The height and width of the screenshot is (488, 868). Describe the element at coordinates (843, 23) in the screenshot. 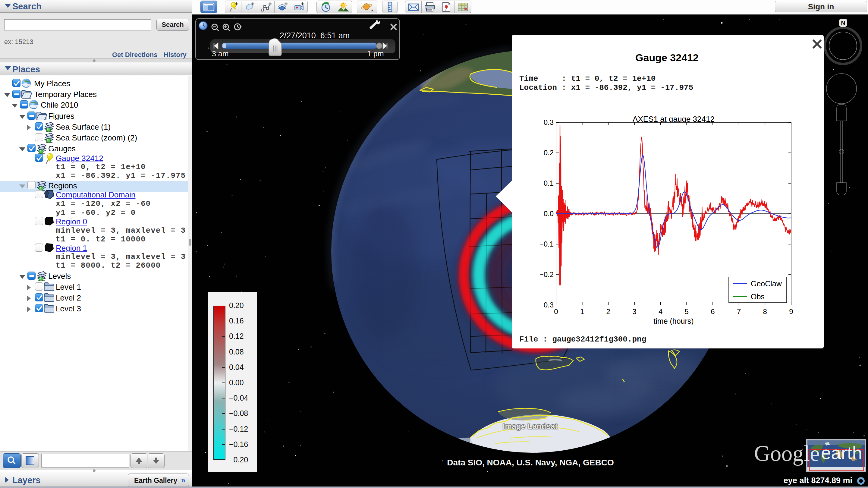

I see `svg-text: N` at that location.